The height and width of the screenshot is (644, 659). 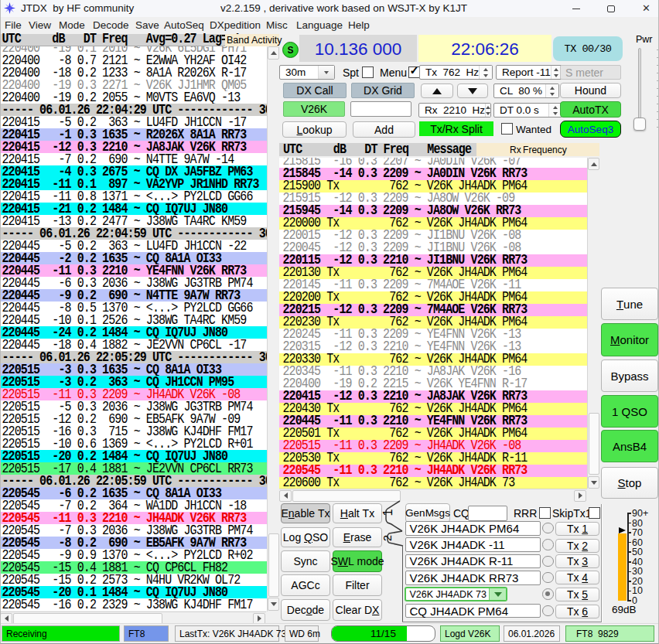 What do you see at coordinates (388, 538) in the screenshot?
I see `svg-text: 2` at bounding box center [388, 538].